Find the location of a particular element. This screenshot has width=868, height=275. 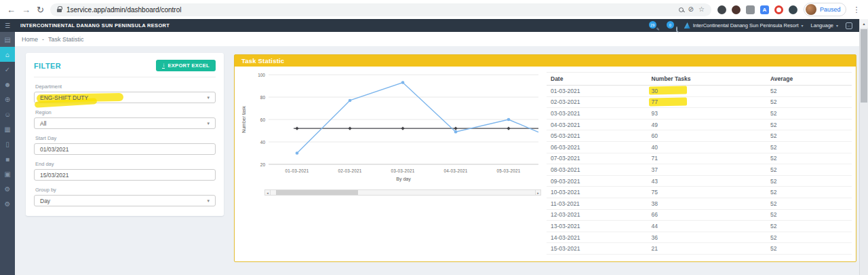

table-row: 05-03-20216052 is located at coordinates (699, 136).